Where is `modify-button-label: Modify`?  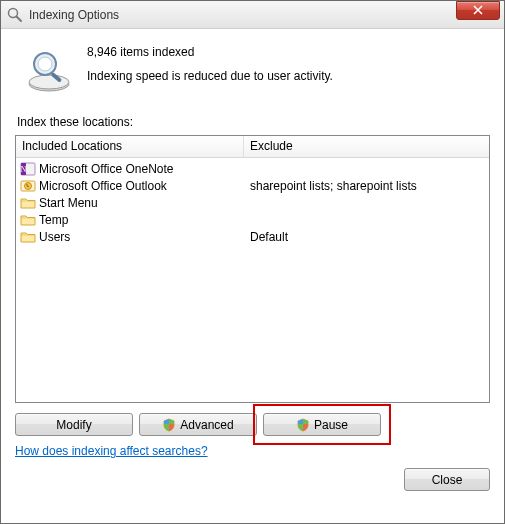
modify-button-label: Modify is located at coordinates (74, 425).